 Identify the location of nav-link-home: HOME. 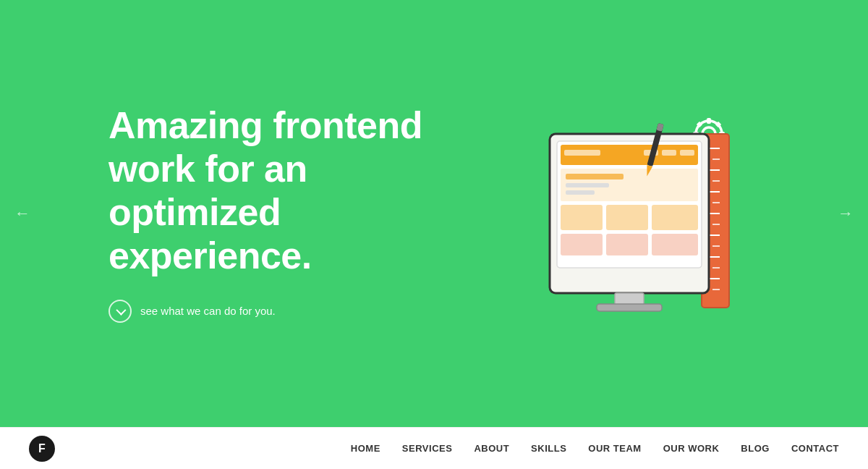
(366, 449).